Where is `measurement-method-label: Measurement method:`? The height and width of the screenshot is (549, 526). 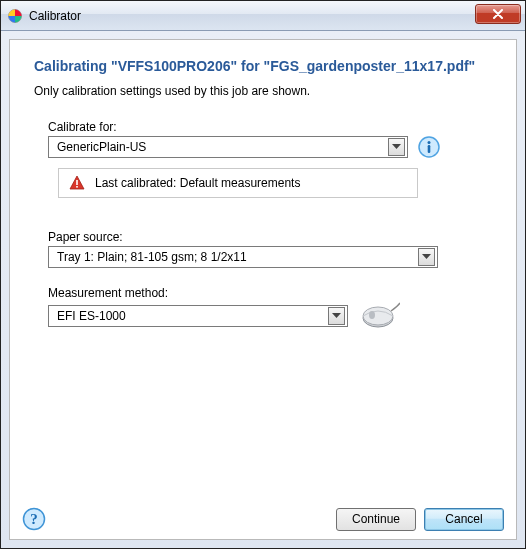 measurement-method-label: Measurement method: is located at coordinates (270, 293).